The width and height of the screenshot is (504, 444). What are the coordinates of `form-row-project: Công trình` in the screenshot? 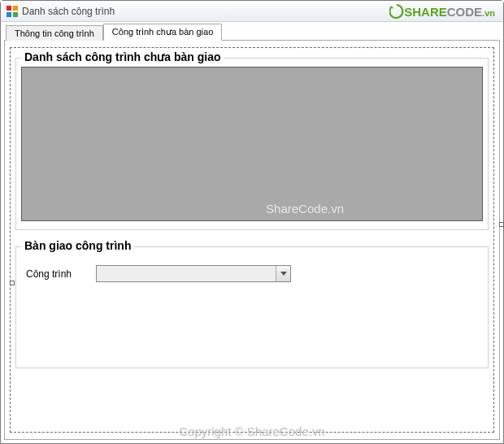 It's located at (252, 278).